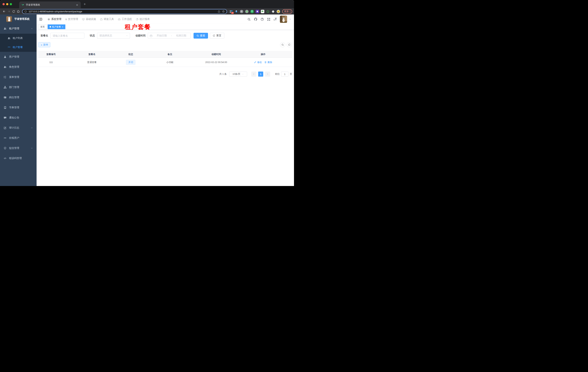  I want to click on tag-tenant-package: 租户套餐 ×, so click(57, 27).